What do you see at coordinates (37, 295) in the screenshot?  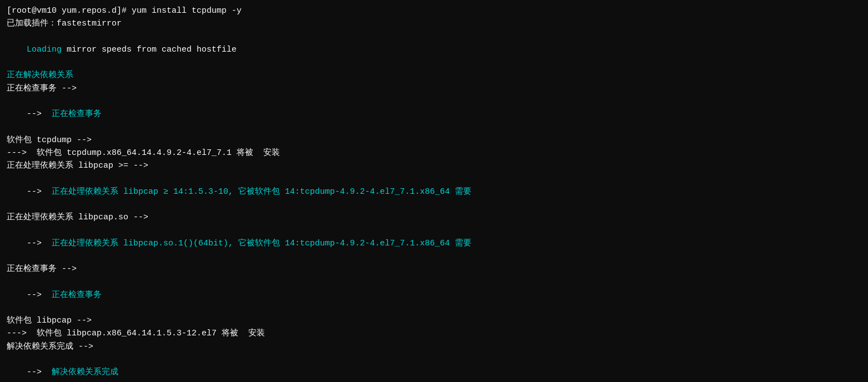 I see `arrow2-arrow: -->` at bounding box center [37, 295].